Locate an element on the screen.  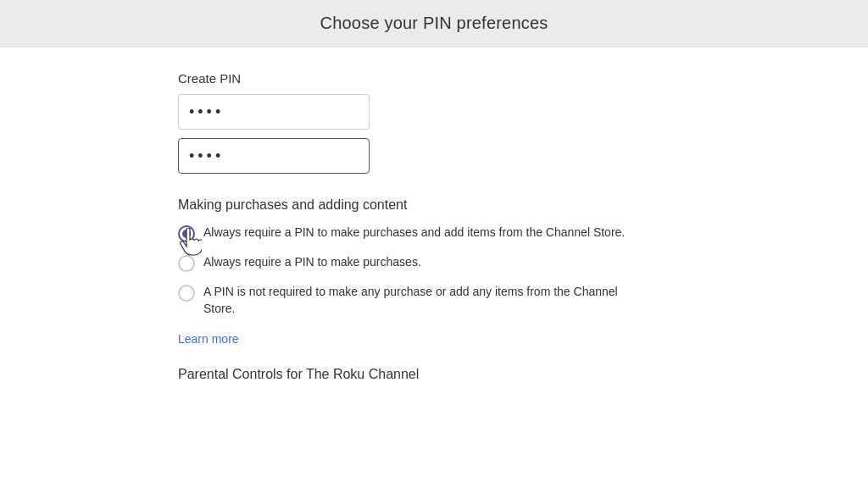
learn-more-link: Learn more is located at coordinates (209, 339).